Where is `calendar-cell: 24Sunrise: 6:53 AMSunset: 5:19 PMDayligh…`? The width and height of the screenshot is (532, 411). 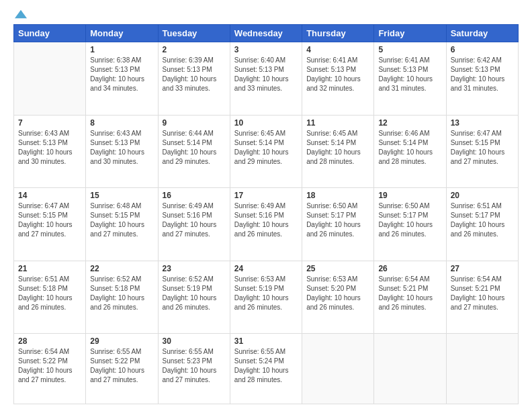
calendar-cell: 24Sunrise: 6:53 AMSunset: 5:19 PMDayligh… is located at coordinates (266, 297).